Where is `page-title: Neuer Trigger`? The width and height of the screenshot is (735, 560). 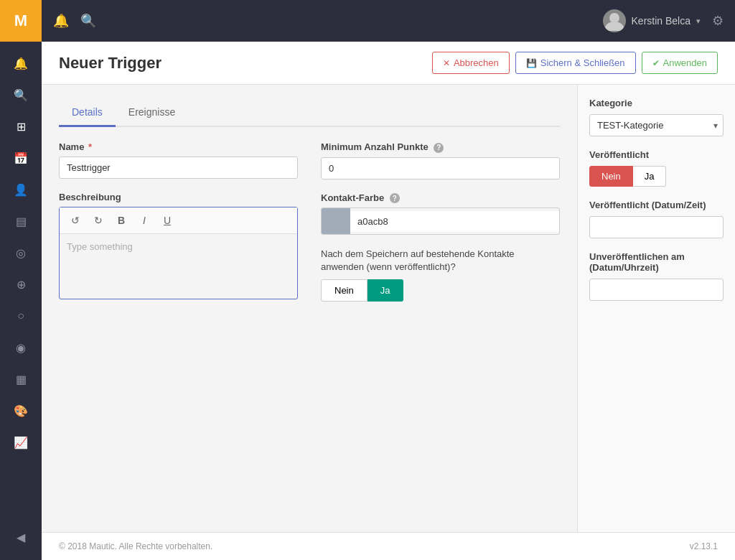 page-title: Neuer Trigger is located at coordinates (111, 63).